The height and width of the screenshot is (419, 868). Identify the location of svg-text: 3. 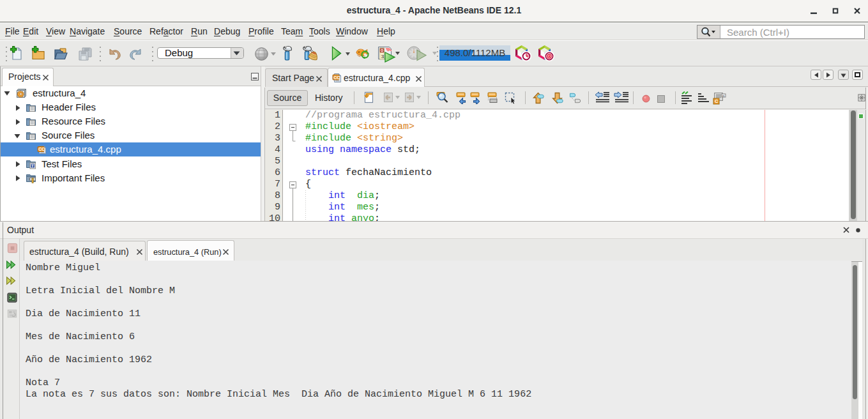
(383, 56).